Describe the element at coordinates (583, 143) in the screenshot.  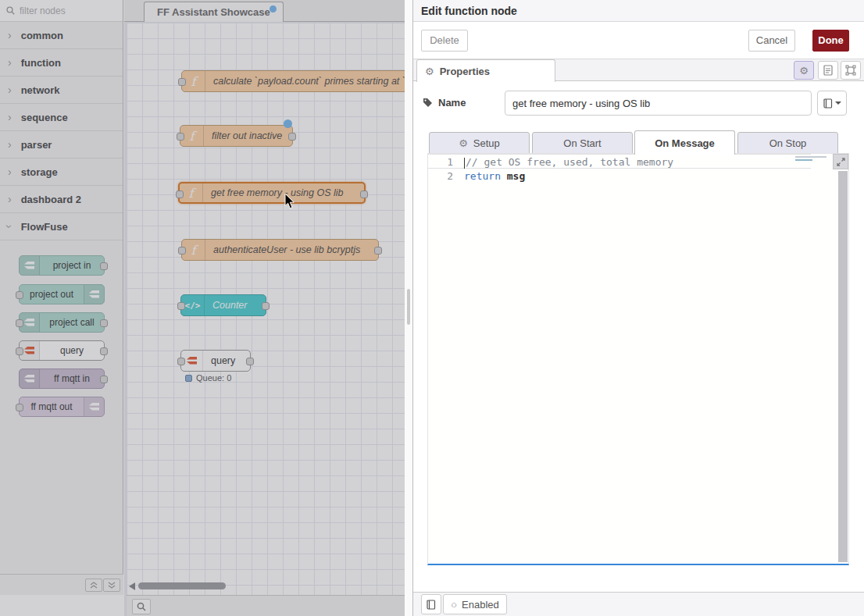
I see `tab-on-start: On Start` at that location.